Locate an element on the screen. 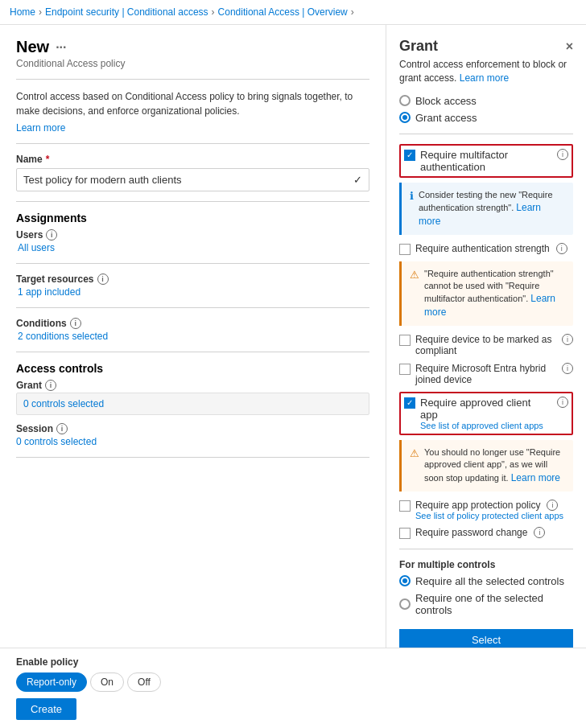  app-protection-sub-text: See list of policy protected client apps is located at coordinates (494, 516).